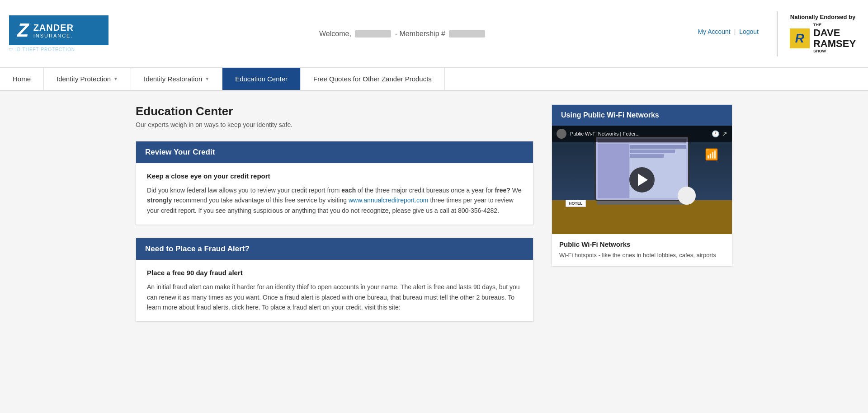  Describe the element at coordinates (53, 28) in the screenshot. I see `logo-zander: Zander` at that location.